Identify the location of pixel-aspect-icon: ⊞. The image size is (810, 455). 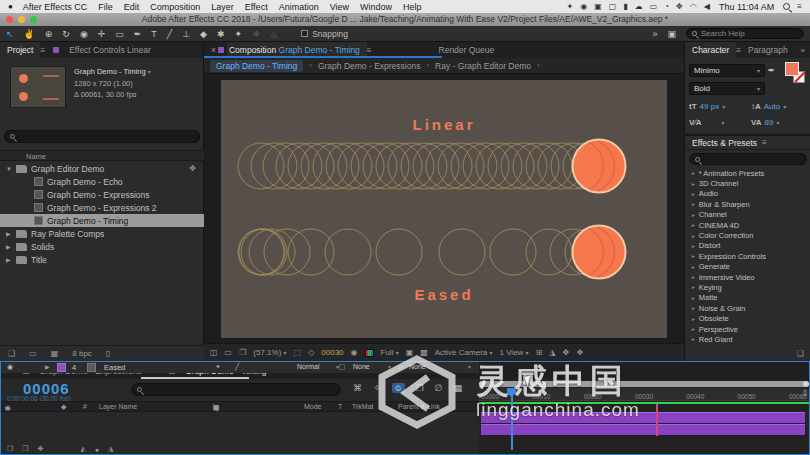
(540, 352).